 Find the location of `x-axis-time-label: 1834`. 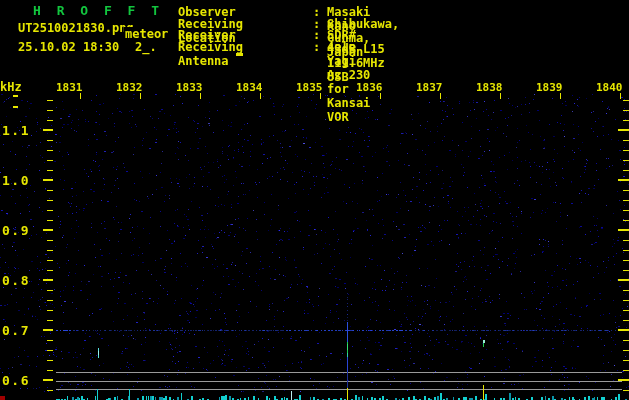

x-axis-time-label: 1834 is located at coordinates (250, 88).